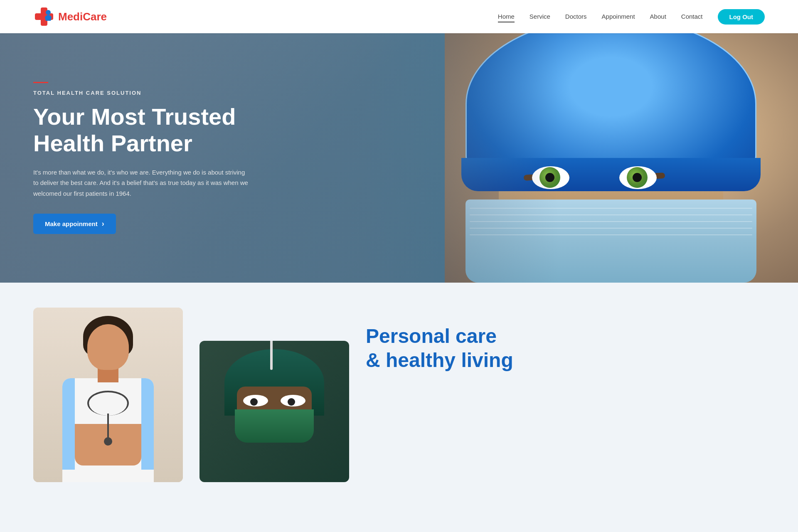 The height and width of the screenshot is (532, 798). What do you see at coordinates (274, 411) in the screenshot?
I see `surgeon-figure` at bounding box center [274, 411].